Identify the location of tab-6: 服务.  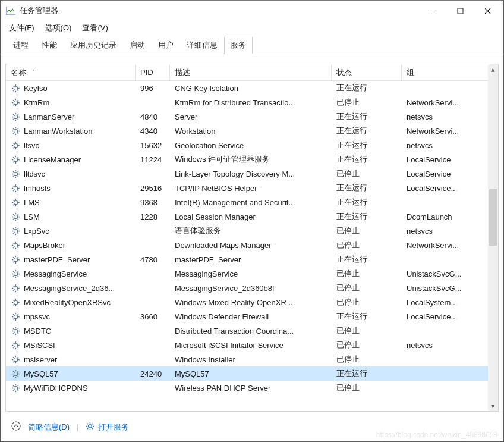
(238, 45).